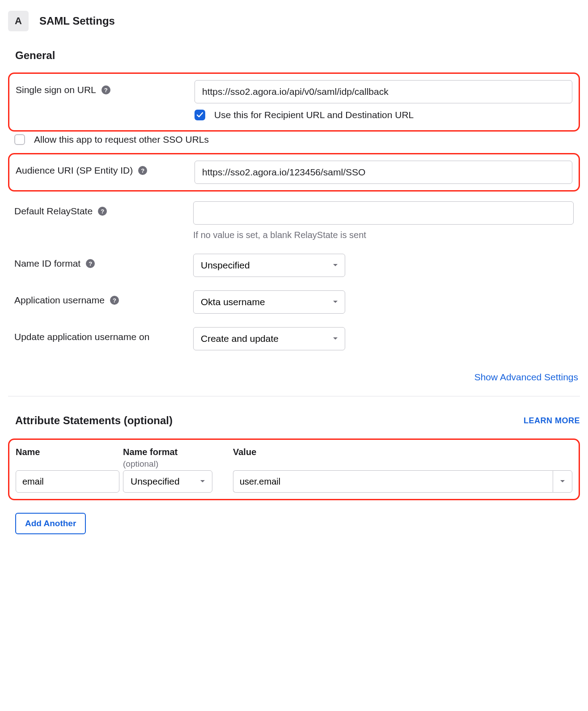  What do you see at coordinates (225, 265) in the screenshot?
I see `name-id-format-value: Unspecified` at bounding box center [225, 265].